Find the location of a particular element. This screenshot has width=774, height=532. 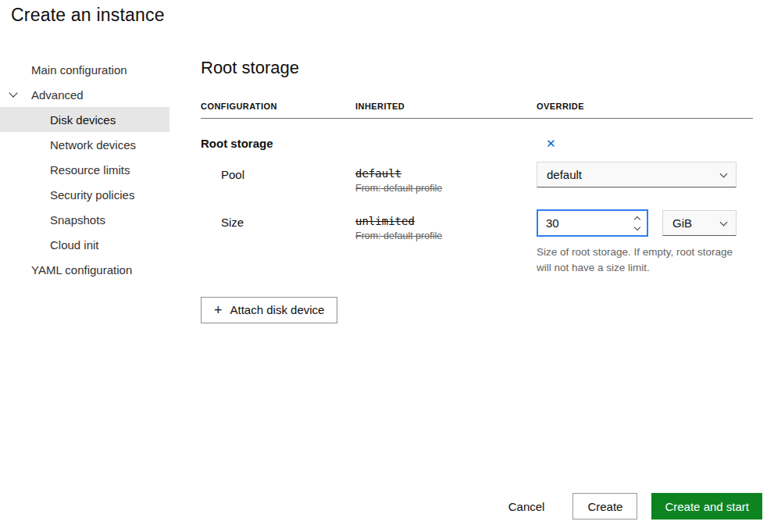

config-table-header: CONFIGURATION INHERITED OVERRIDE is located at coordinates (476, 110).